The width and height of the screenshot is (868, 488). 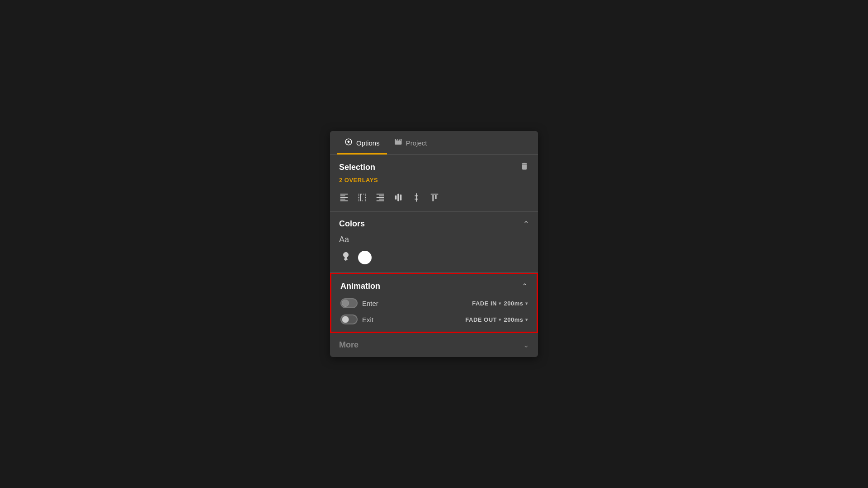 What do you see at coordinates (434, 143) in the screenshot?
I see `tabs-bar: Options Project` at bounding box center [434, 143].